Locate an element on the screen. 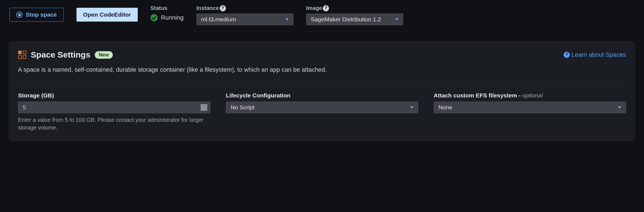 The height and width of the screenshot is (212, 644). efs-select: None is located at coordinates (530, 107).